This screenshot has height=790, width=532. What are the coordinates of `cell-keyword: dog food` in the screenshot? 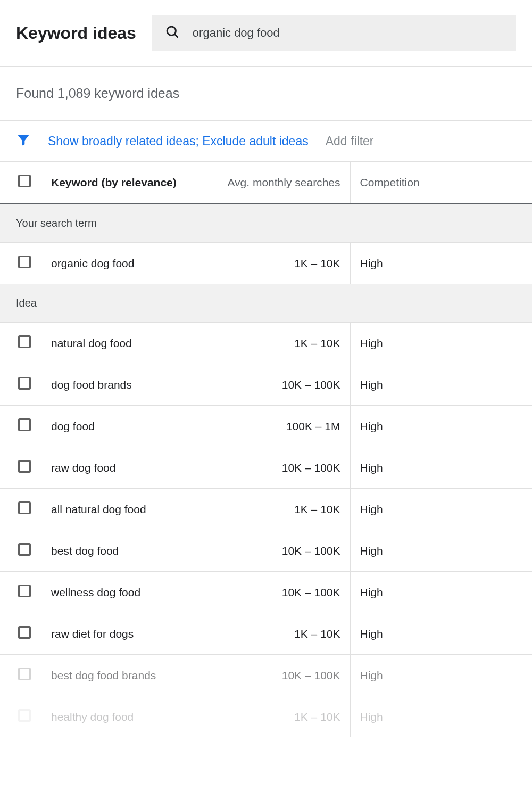 It's located at (123, 426).